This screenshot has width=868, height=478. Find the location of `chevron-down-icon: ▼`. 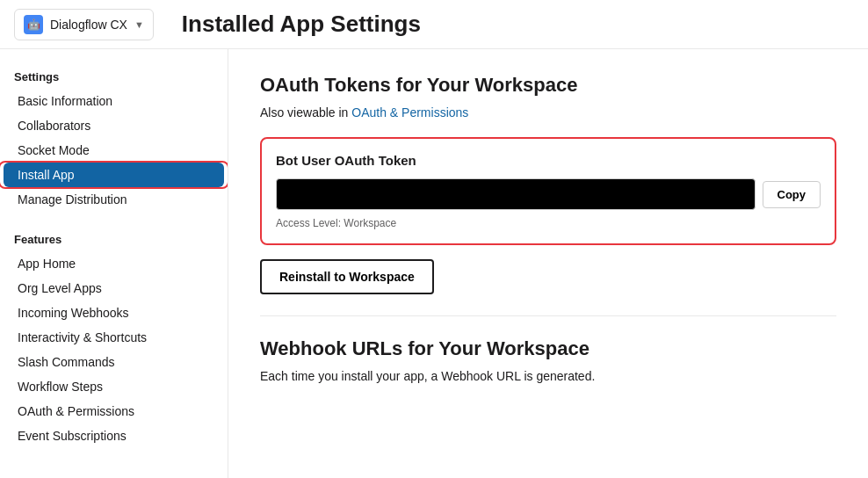

chevron-down-icon: ▼ is located at coordinates (139, 25).